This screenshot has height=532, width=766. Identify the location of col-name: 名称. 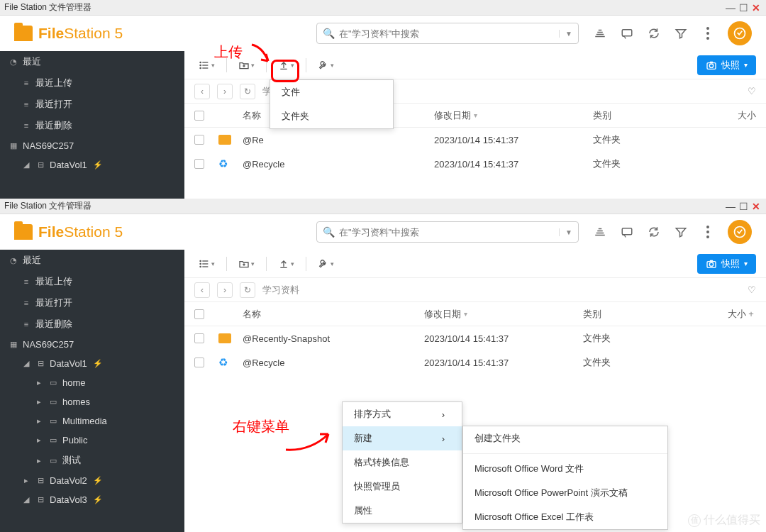
(333, 314).